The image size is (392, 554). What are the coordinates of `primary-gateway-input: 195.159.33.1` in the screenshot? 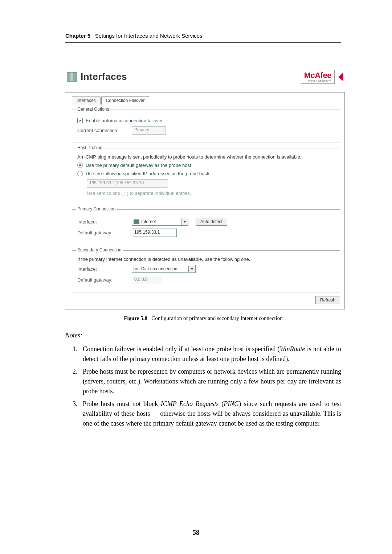 It's located at (154, 233).